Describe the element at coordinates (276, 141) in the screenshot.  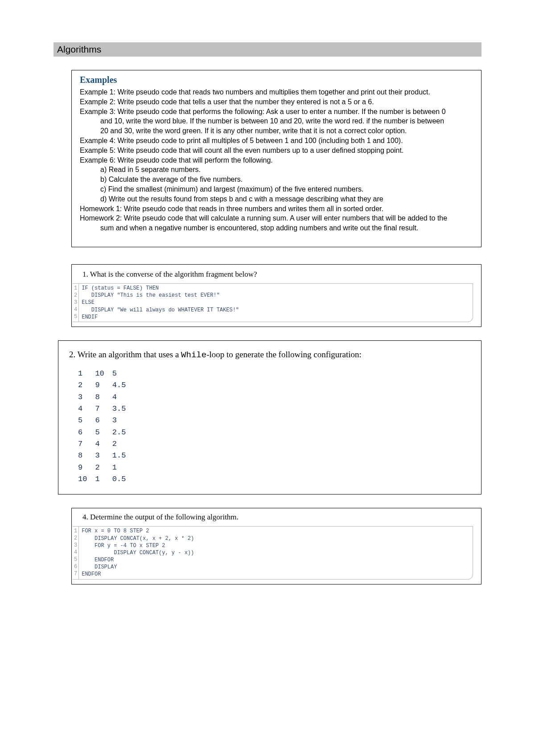
I see `example-line: Example 4: Write pseudo code to print al…` at that location.